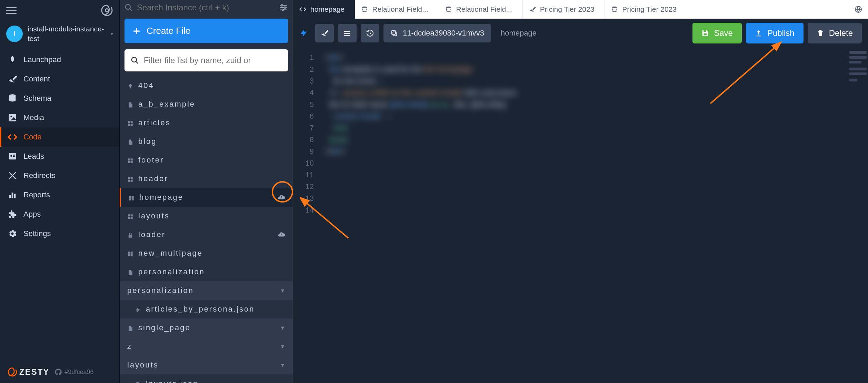 This screenshot has width=868, height=383. What do you see at coordinates (581, 9) in the screenshot?
I see `tab-bar: homepageRelational Field...Relational Fi…` at bounding box center [581, 9].